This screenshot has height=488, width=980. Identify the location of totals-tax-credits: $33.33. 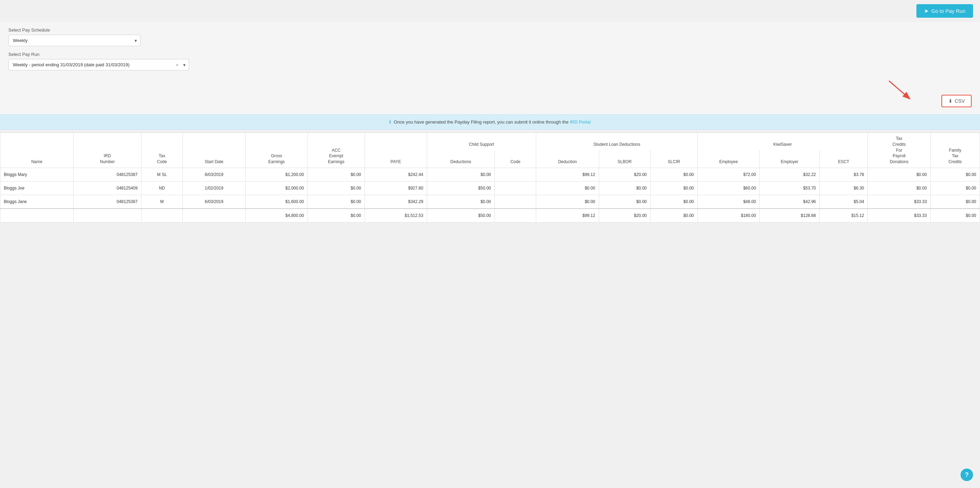
(899, 215).